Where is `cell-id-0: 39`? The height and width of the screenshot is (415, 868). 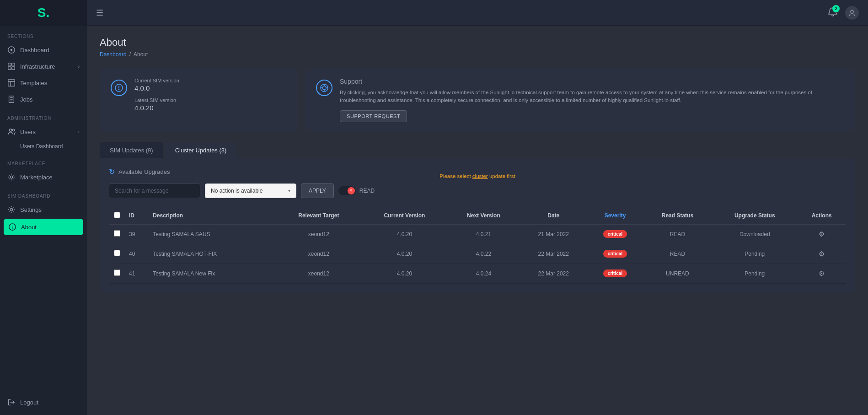 cell-id-0: 39 is located at coordinates (137, 234).